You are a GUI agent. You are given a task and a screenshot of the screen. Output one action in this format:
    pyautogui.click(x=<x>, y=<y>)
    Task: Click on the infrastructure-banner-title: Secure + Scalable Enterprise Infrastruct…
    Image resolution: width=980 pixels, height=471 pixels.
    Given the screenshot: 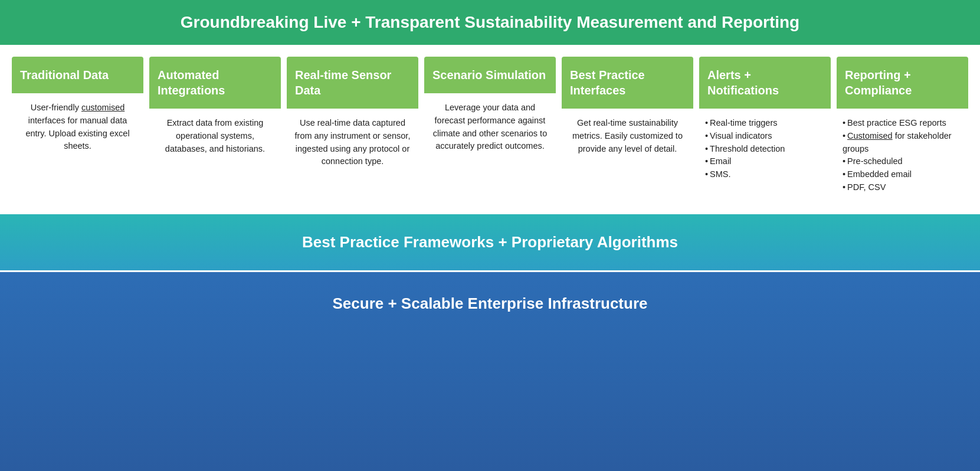 What is the action you would take?
    pyautogui.click(x=490, y=303)
    